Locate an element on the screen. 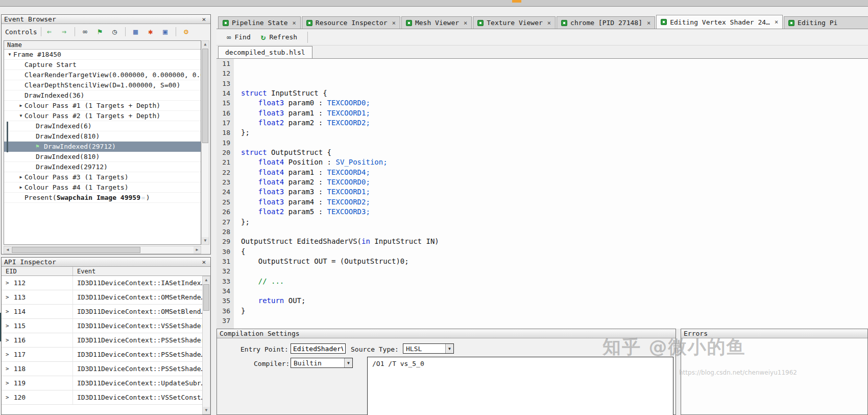  find-event-icon: ∞ is located at coordinates (85, 32).